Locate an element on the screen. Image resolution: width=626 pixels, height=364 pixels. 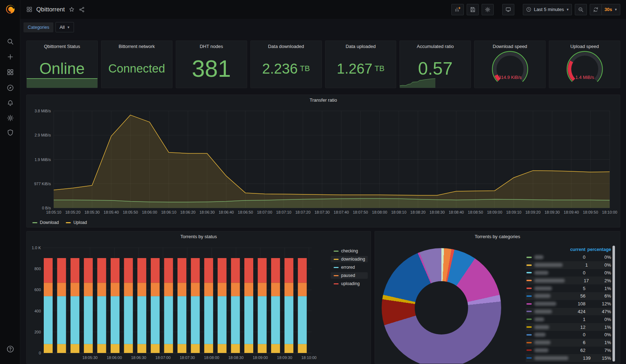
category-table-row: 627% is located at coordinates (568, 350).